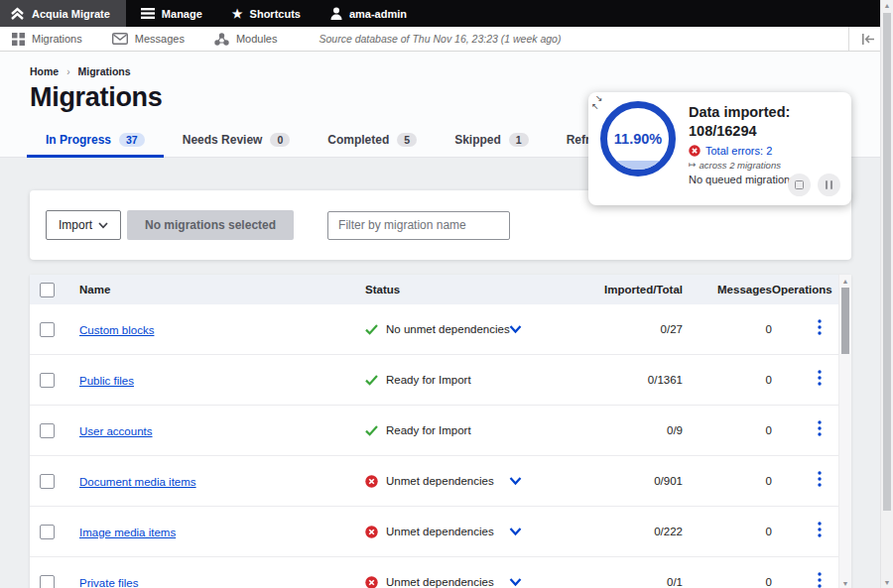 The image size is (893, 588). I want to click on migration-name-link: Document media items, so click(138, 482).